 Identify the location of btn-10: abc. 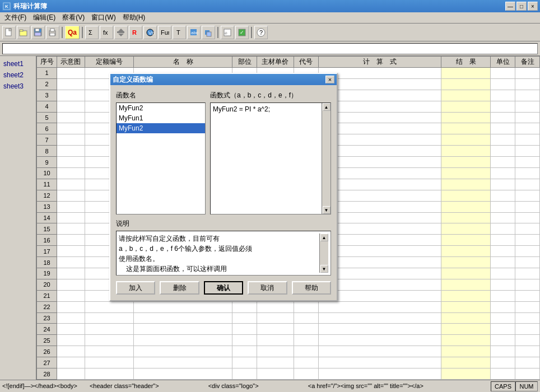
(194, 32).